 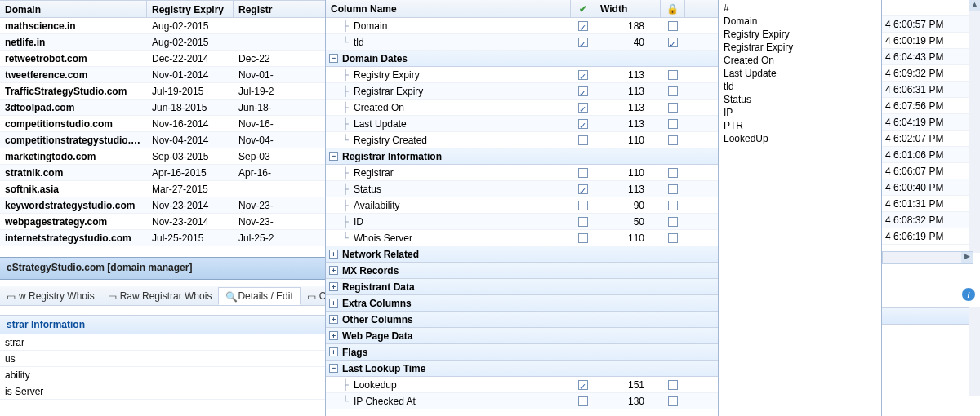 What do you see at coordinates (800, 73) in the screenshot?
I see `list-item: Last Update` at bounding box center [800, 73].